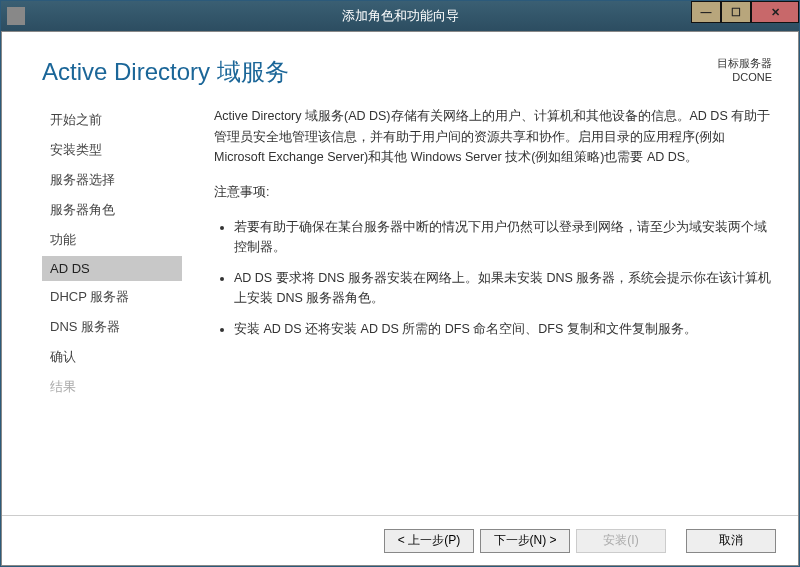 The image size is (800, 567). What do you see at coordinates (731, 541) in the screenshot?
I see `cancel-button: 取消` at bounding box center [731, 541].